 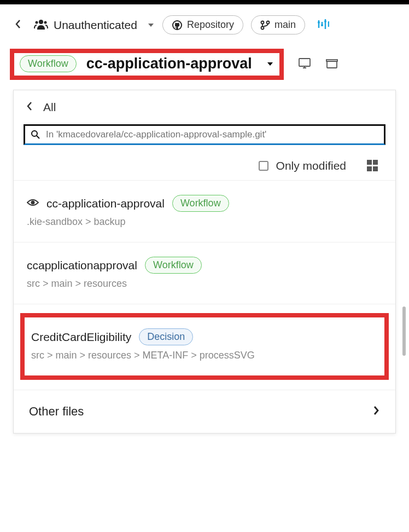 I want to click on auth-dropdown-caret, so click(x=151, y=25).